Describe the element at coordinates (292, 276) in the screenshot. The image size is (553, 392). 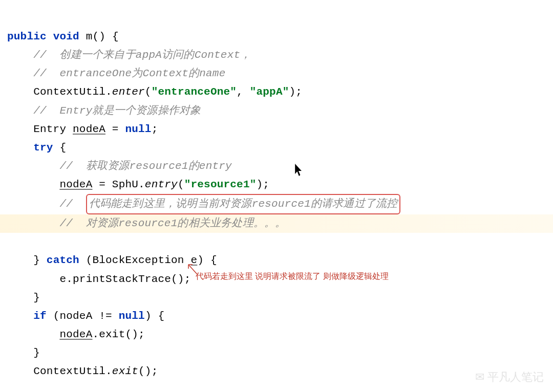
I see `annotation-text: 代码若走到这里 说明请求被限流了 则做降级逻辑处理` at that location.